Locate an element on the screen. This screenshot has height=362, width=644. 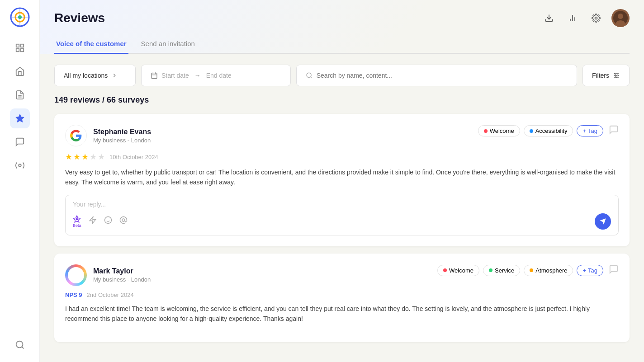
reviewer-name: Stephanie Evans is located at coordinates (122, 132).